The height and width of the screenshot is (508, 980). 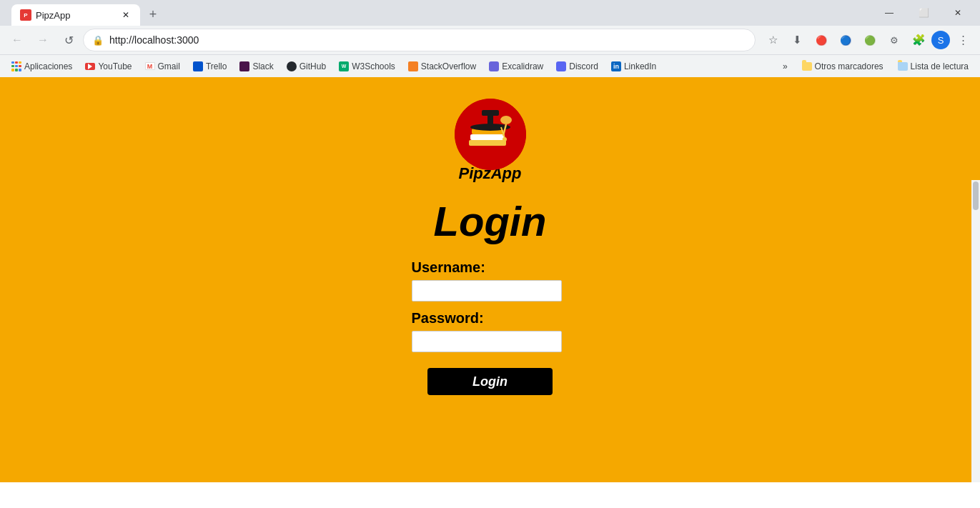 I want to click on refresh-button: ↺, so click(x=69, y=40).